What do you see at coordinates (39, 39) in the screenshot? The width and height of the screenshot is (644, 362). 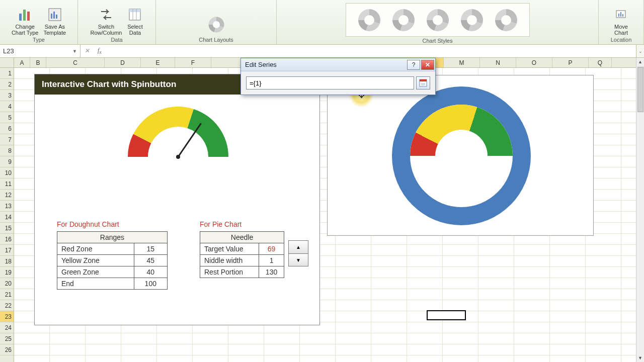 I see `group-label-type: Type` at bounding box center [39, 39].